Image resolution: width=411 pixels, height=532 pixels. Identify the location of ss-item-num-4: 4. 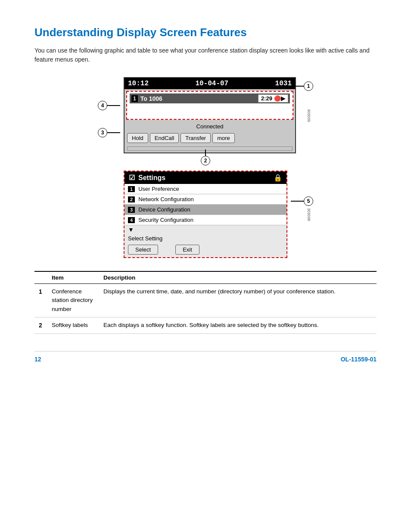
(131, 220).